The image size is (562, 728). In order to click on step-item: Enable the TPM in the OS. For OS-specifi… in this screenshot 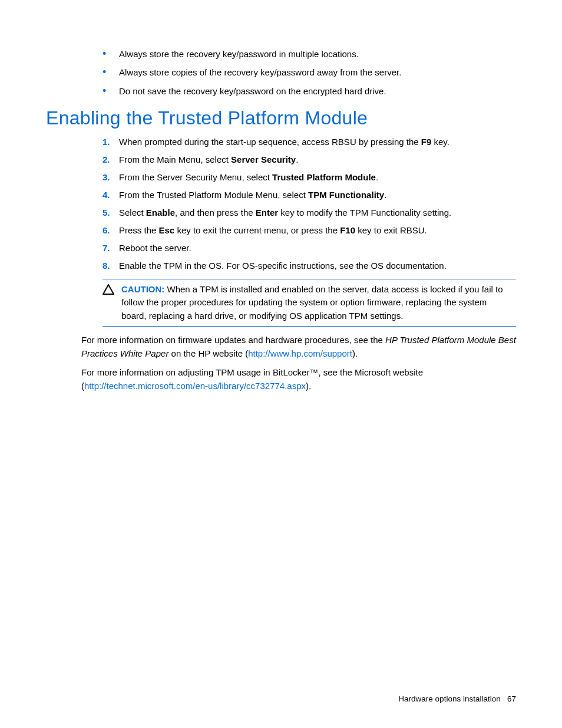, I will do `click(309, 266)`.